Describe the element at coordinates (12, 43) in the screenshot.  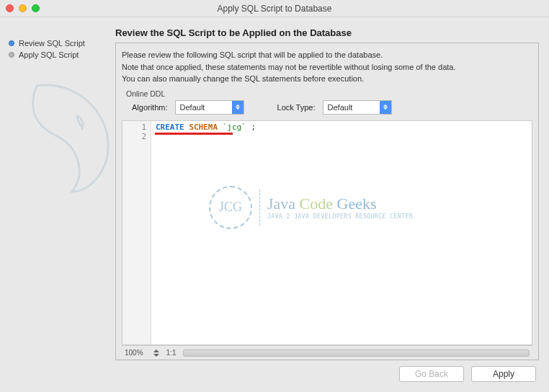
I see `step-bullet-active-icon` at that location.